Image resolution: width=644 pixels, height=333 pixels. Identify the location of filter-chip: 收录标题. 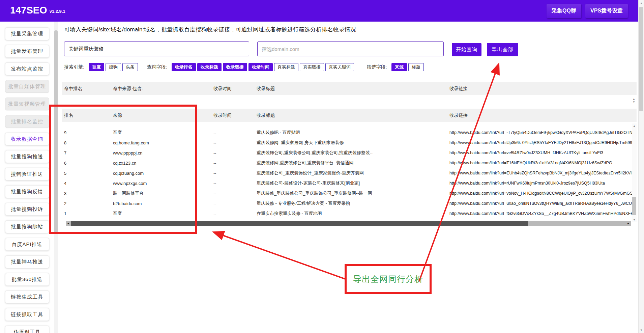
(209, 67).